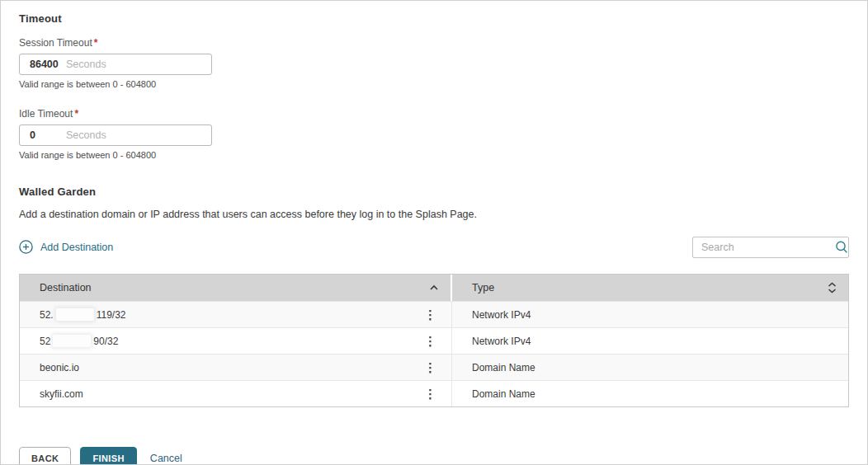 The image size is (868, 465). Describe the element at coordinates (434, 43) in the screenshot. I see `session-timeout-label: Session Timeout*` at that location.